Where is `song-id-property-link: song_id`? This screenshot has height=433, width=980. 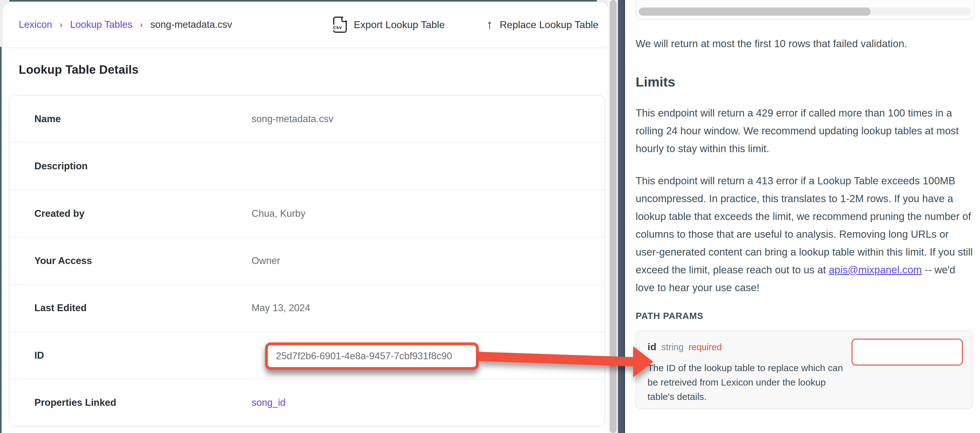 song-id-property-link: song_id is located at coordinates (269, 403).